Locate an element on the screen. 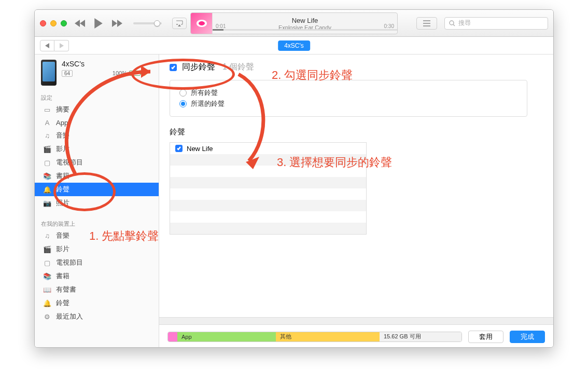 The image size is (588, 369). radio-selected-ringtones: 所選的鈴聲 is located at coordinates (348, 104).